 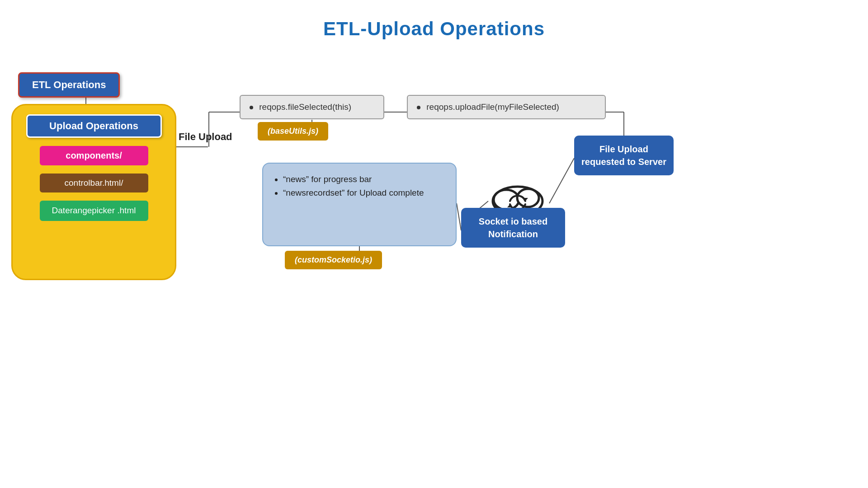 I want to click on page-title: ETL-Upload Operations, so click(x=434, y=20).